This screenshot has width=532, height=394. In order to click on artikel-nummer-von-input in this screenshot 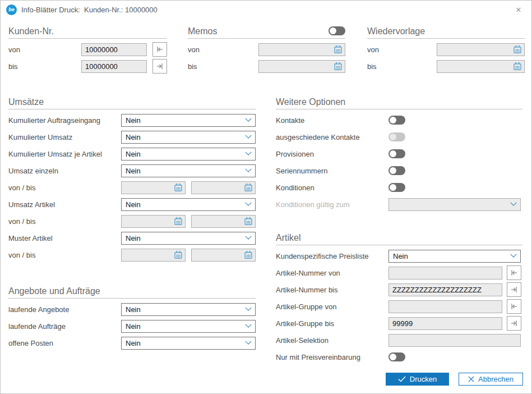, I will do `click(445, 273)`.